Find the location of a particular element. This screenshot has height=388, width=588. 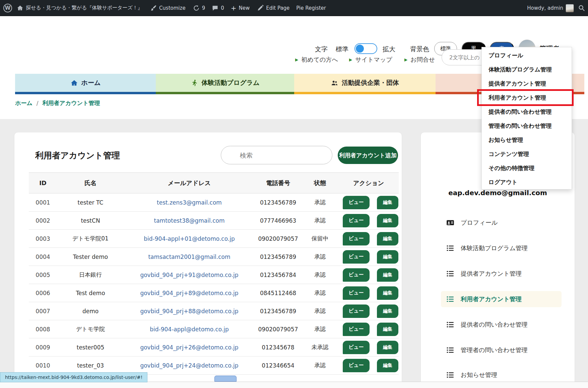

cell-email: test.zens3@gmail.com is located at coordinates (189, 203).